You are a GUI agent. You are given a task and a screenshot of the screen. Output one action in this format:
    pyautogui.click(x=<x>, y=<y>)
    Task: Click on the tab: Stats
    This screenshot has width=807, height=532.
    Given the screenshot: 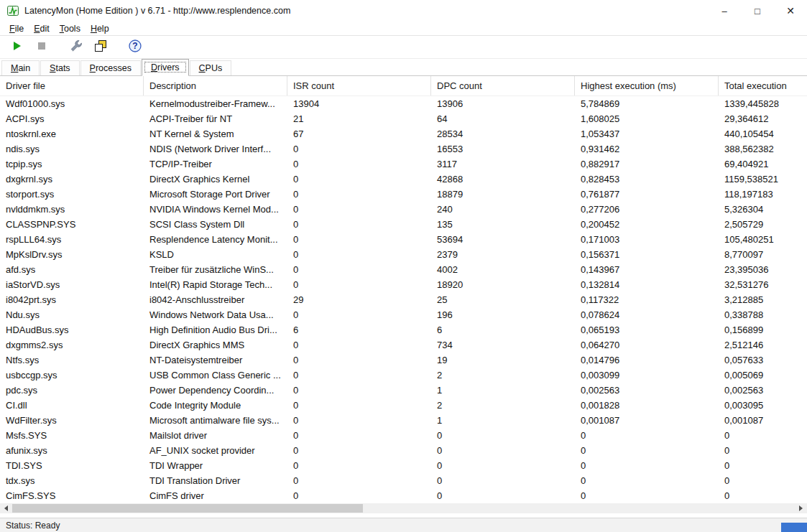 What is the action you would take?
    pyautogui.click(x=60, y=67)
    